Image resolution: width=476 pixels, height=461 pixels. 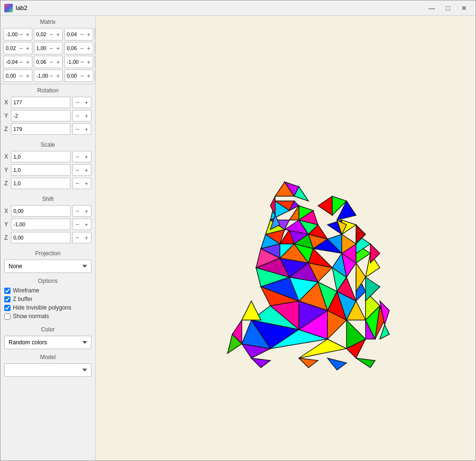 I want to click on show-normals-label: Show normals, so click(x=31, y=316).